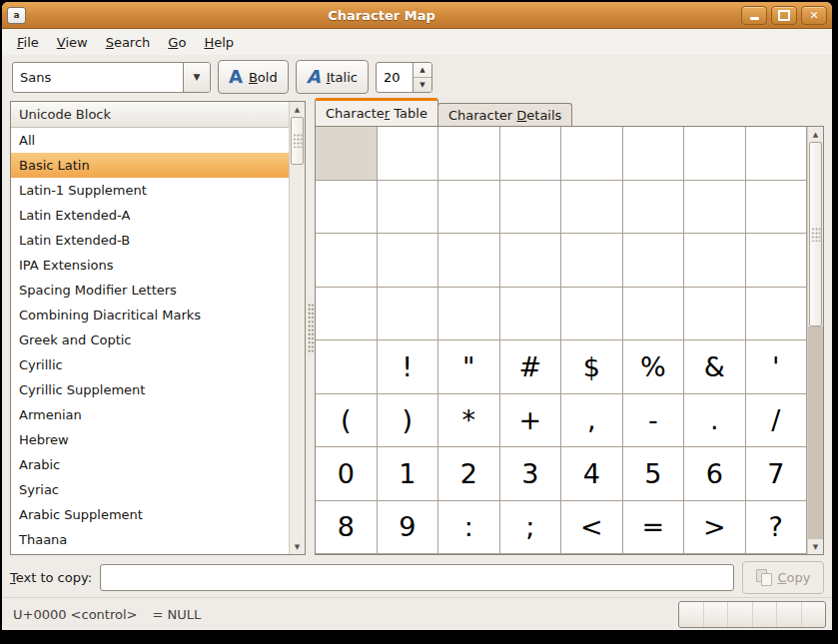 The height and width of the screenshot is (644, 838). I want to click on grid-cell: 8, so click(347, 528).